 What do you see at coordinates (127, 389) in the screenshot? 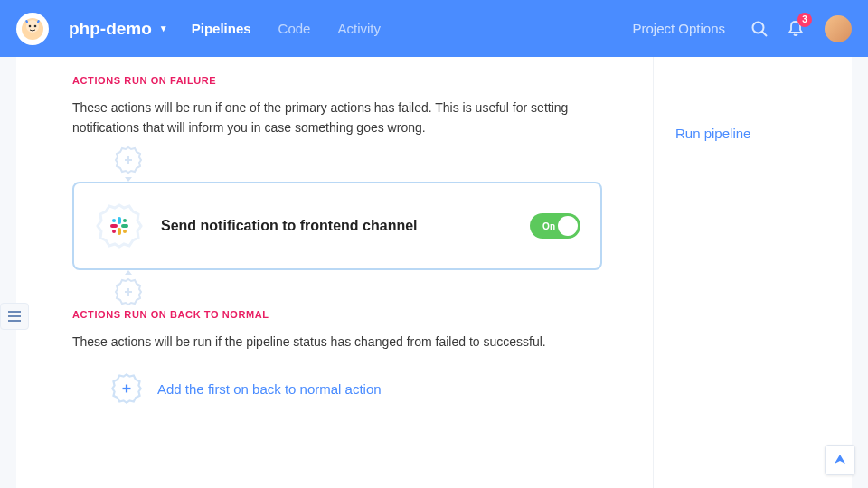
I see `add-plus-icon-wrap` at bounding box center [127, 389].